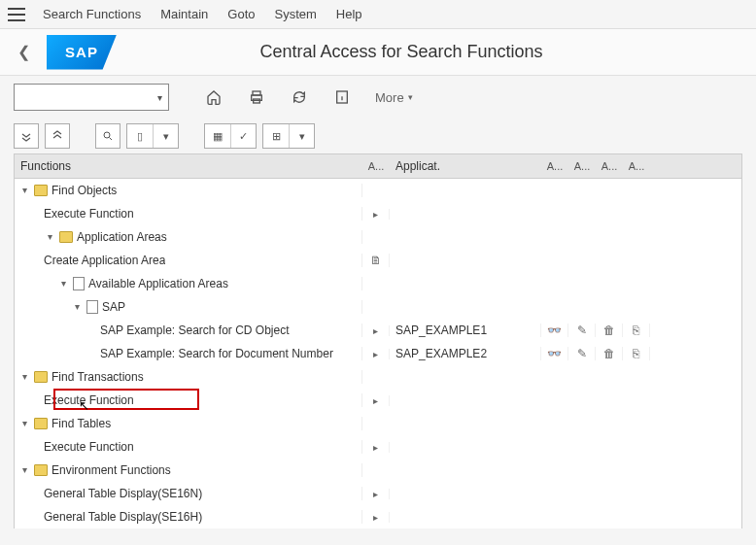 The width and height of the screenshot is (756, 545). I want to click on page-title: Central Access for Search Functions, so click(440, 52).